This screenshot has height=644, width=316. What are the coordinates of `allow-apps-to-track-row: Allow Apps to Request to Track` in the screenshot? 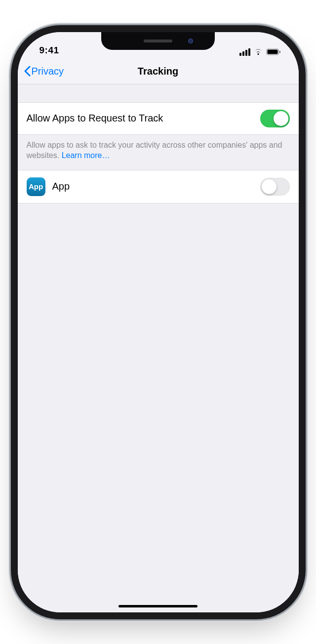 It's located at (158, 119).